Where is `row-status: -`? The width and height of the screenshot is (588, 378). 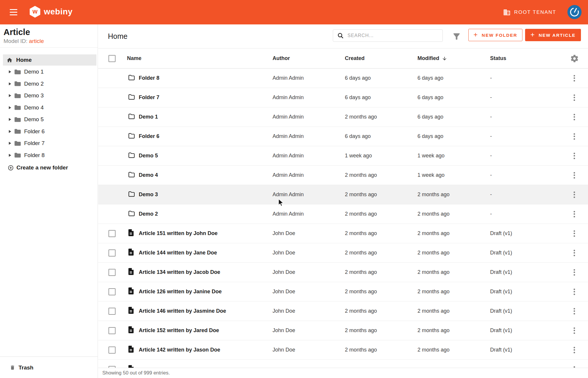
row-status: - is located at coordinates (525, 78).